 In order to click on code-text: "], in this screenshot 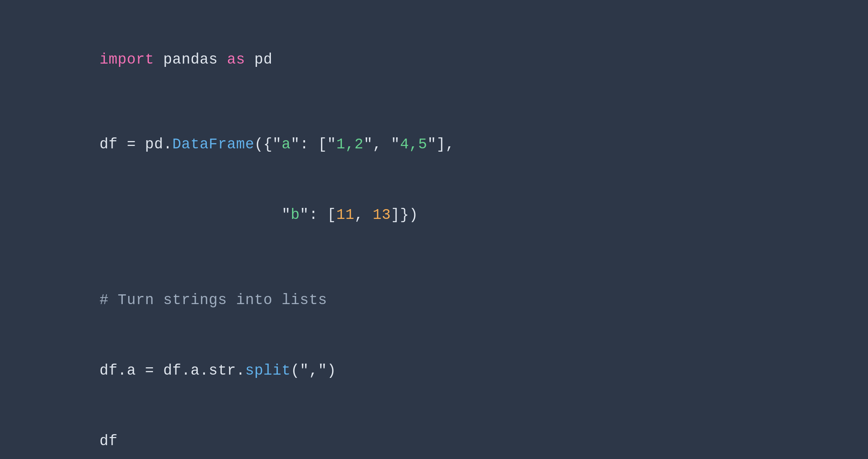, I will do `click(441, 144)`.